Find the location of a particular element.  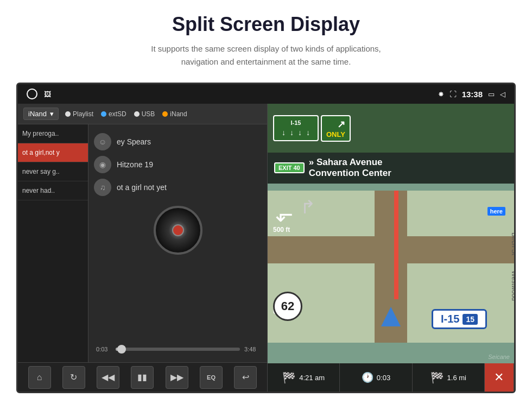

highway-shield: 15 is located at coordinates (470, 319).